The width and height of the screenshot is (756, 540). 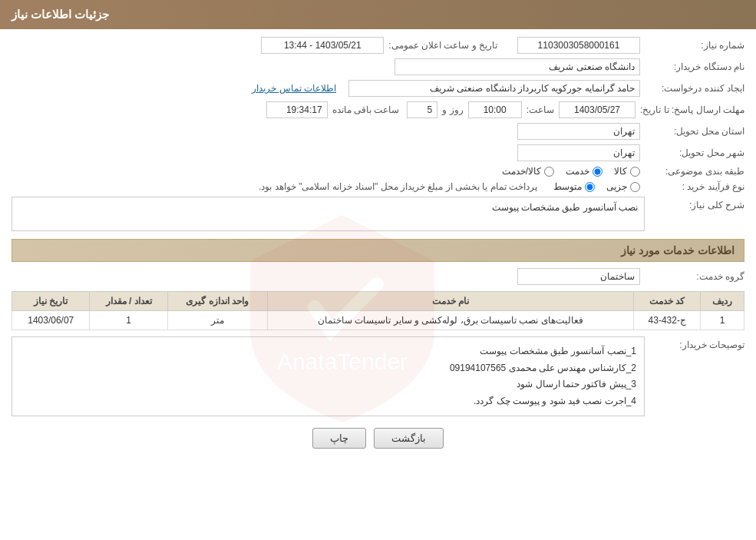 I want to click on col-unit: واحد اندازه گیری, so click(x=217, y=301).